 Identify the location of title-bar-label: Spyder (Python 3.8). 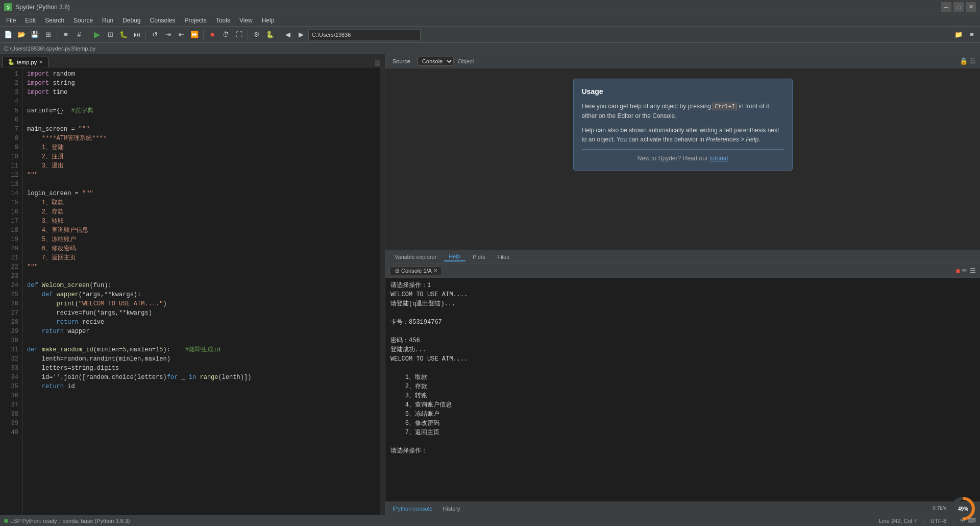
(43, 7).